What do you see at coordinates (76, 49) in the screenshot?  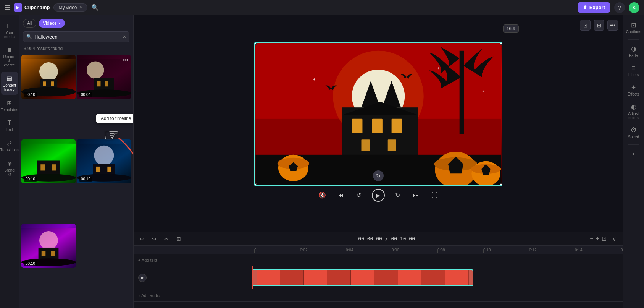 I see `results-count: 3,954 results found` at bounding box center [76, 49].